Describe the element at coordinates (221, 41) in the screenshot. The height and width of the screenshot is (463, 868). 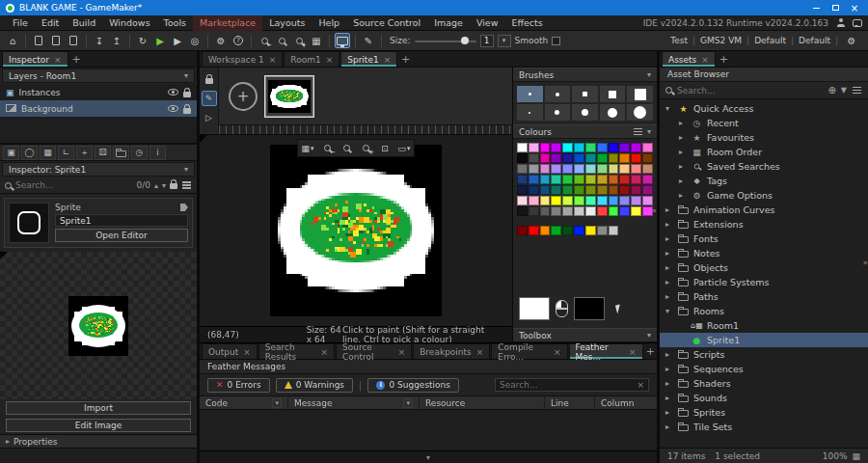
I see `settings-button: ⚙` at that location.